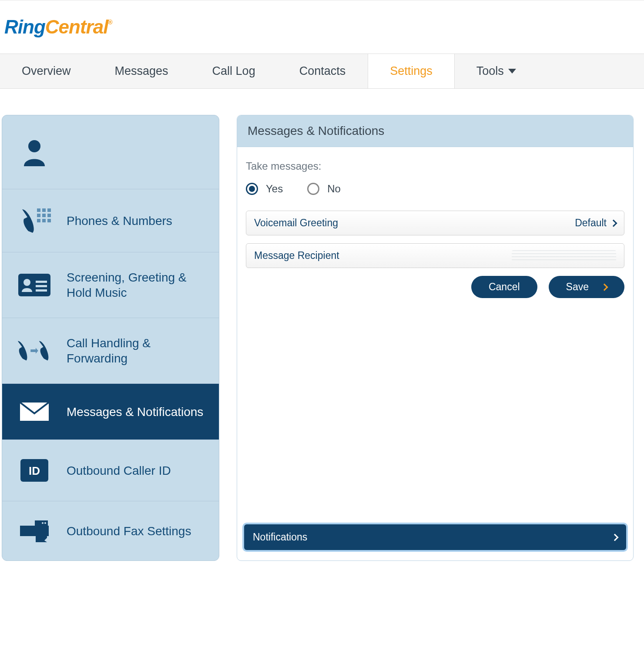  What do you see at coordinates (77, 27) in the screenshot?
I see `logo-part2: Central` at bounding box center [77, 27].